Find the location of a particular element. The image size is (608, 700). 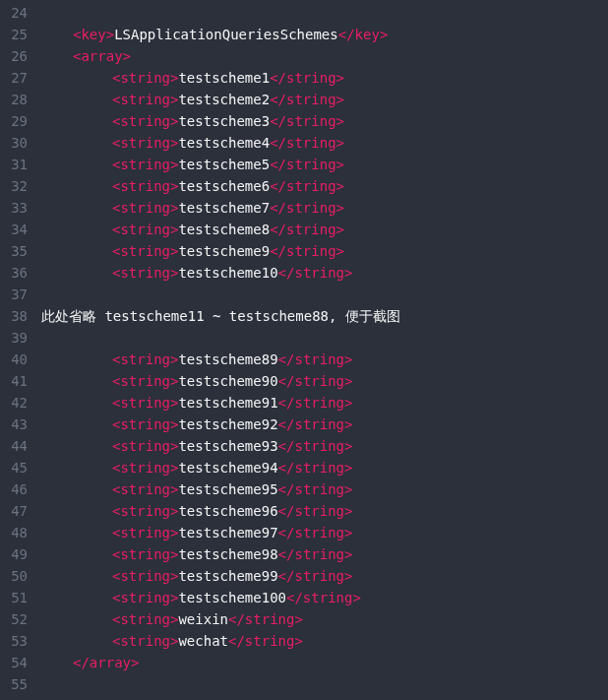

xml-text: testscheme4 is located at coordinates (224, 143).